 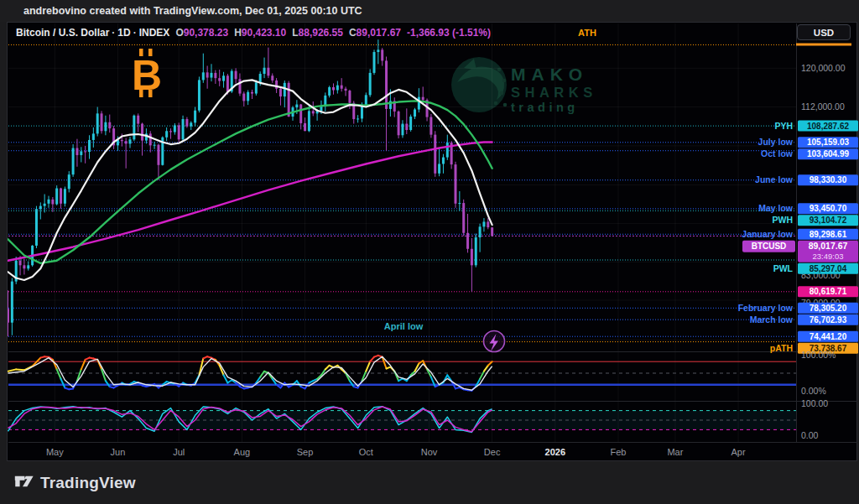 What do you see at coordinates (238, 33) in the screenshot?
I see `high-label: H` at bounding box center [238, 33].